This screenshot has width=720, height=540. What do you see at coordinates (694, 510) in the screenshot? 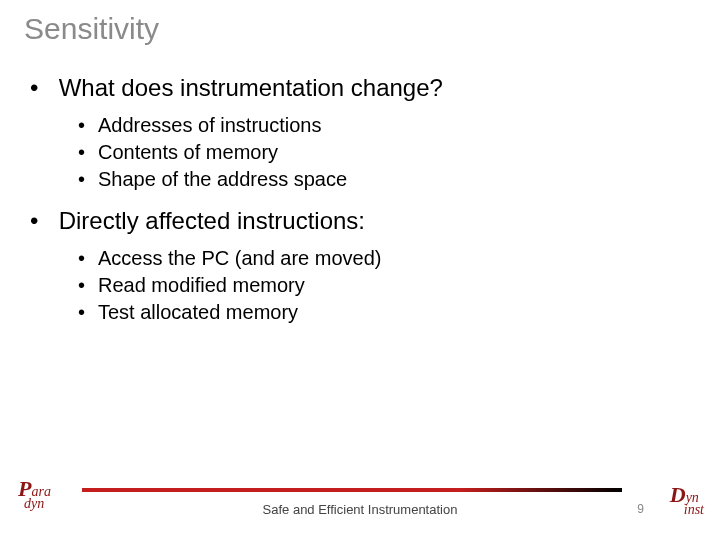
I see `logo-bottom: inst` at bounding box center [694, 510].